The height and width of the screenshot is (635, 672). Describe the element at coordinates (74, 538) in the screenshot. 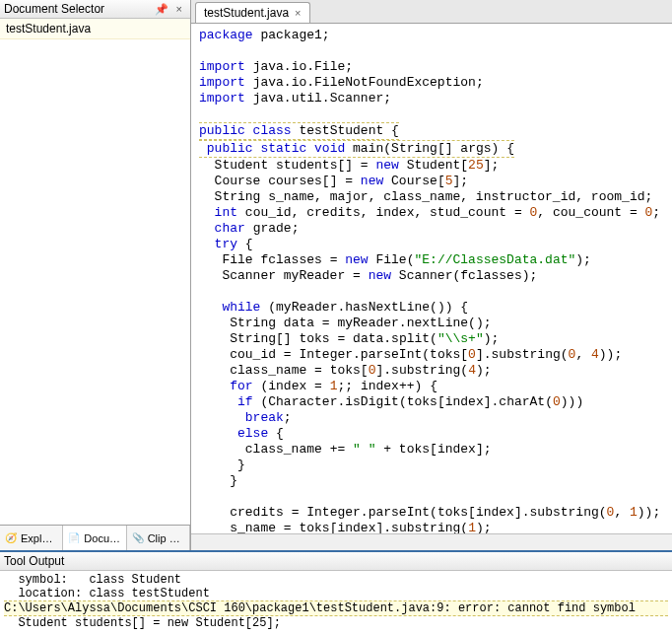

I see `sidebar-tab-icon: 📄` at that location.